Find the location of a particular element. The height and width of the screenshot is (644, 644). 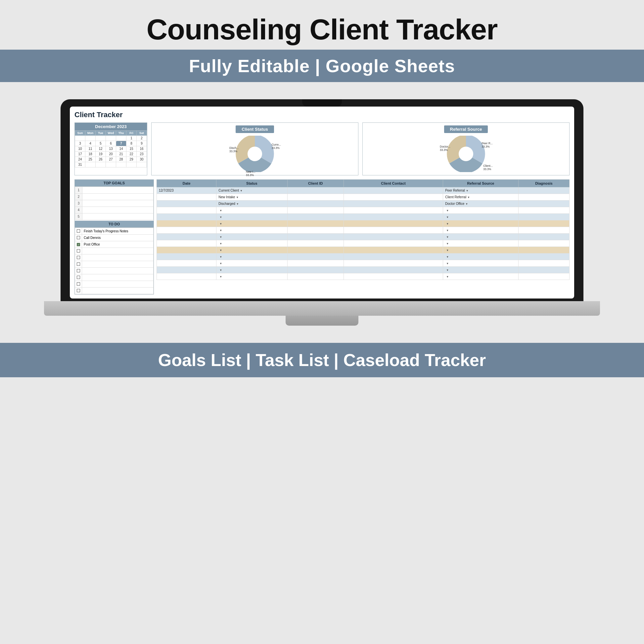

status-cell: New Intake▼ is located at coordinates (252, 197).